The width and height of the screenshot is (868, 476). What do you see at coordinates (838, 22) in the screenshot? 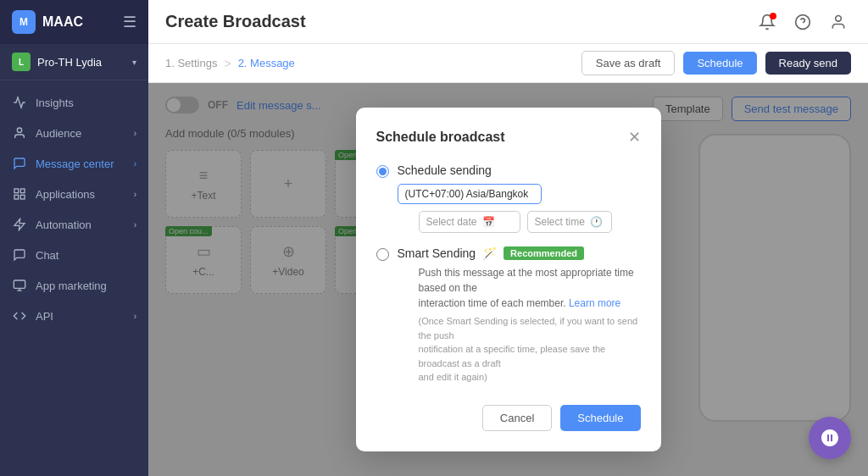
I see `user-icon` at bounding box center [838, 22].